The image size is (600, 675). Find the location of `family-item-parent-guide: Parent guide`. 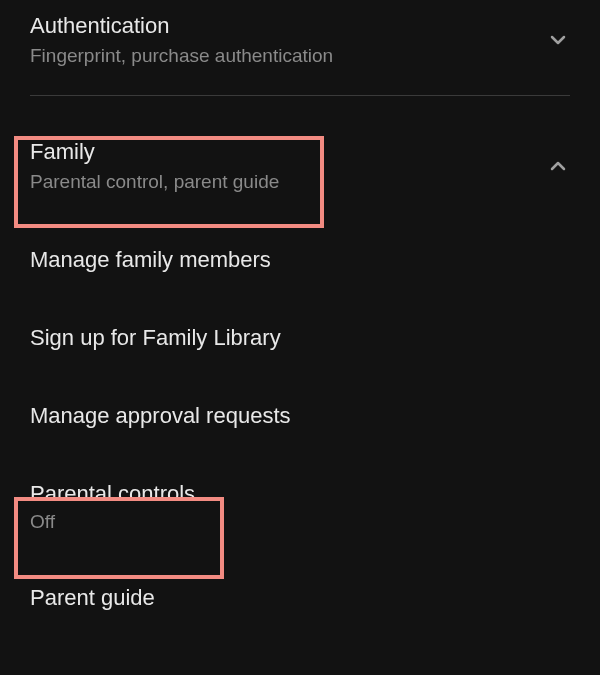

family-item-parent-guide: Parent guide is located at coordinates (300, 598).